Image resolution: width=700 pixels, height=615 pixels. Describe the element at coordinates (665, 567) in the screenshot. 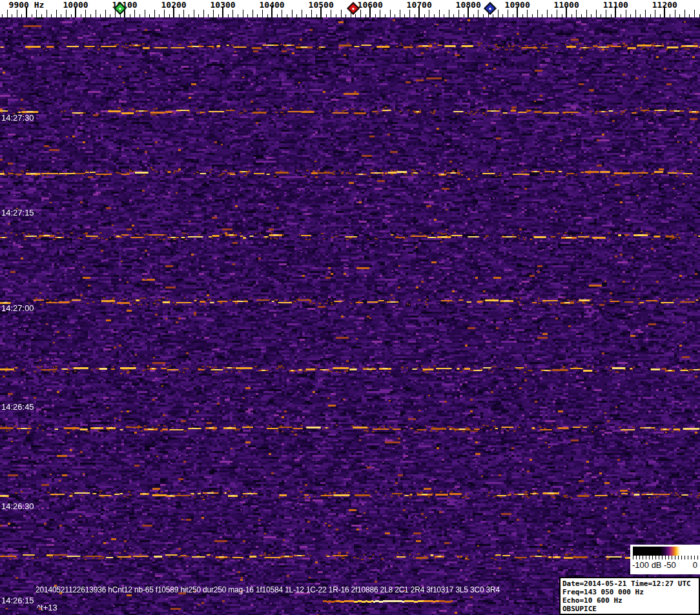

I see `colorbar-labels: -100 dB -50 0` at that location.